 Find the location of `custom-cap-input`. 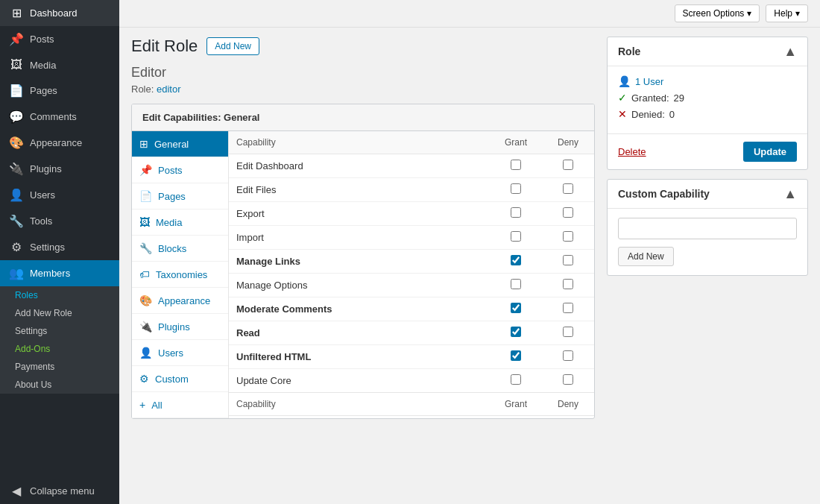

custom-cap-input is located at coordinates (707, 228).